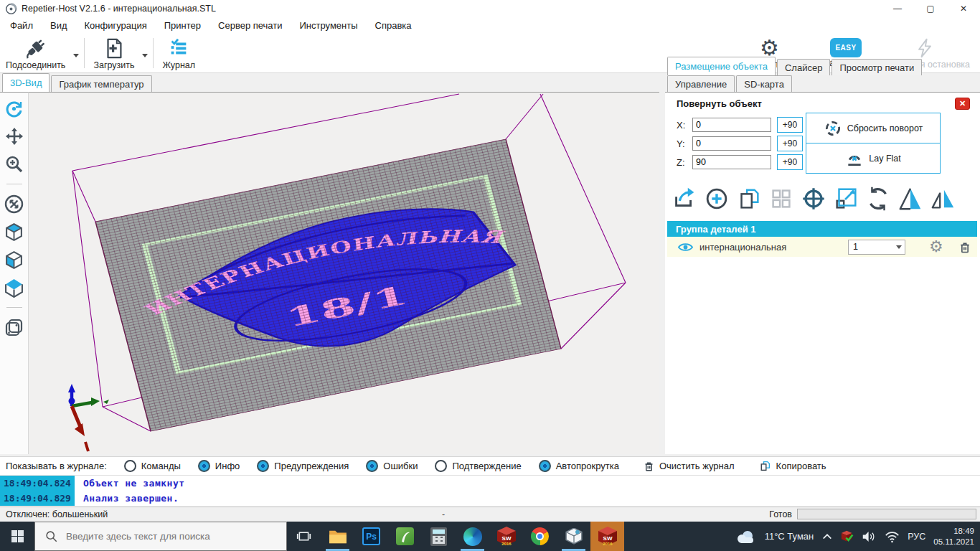  What do you see at coordinates (405, 537) in the screenshot?
I see `taskbar-coreldraw` at bounding box center [405, 537].